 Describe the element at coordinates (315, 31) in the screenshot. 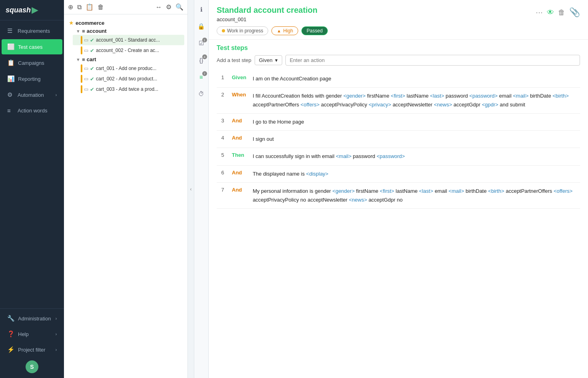

I see `passed-label: Passed` at that location.